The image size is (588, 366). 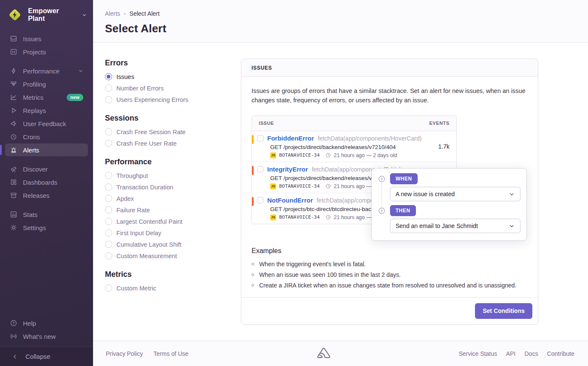 What do you see at coordinates (173, 233) in the screenshot?
I see `option-first-input-delay: First Input Delay` at bounding box center [173, 233].